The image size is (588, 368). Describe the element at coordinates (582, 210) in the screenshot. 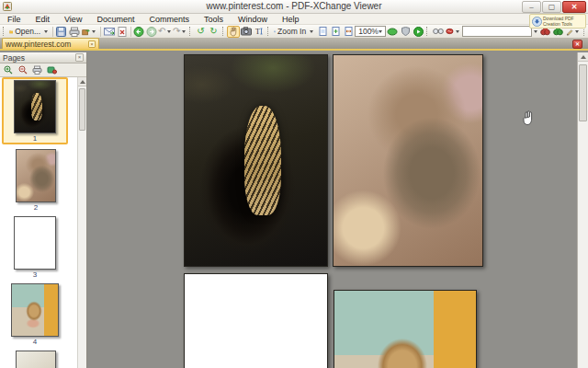

I see `main-scrollbar` at that location.